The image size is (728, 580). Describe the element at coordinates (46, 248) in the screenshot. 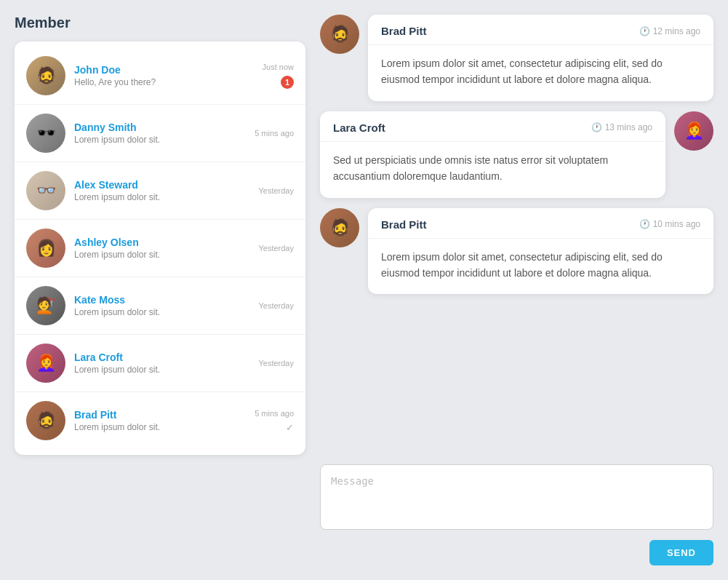

I see `avatar: 👩` at that location.